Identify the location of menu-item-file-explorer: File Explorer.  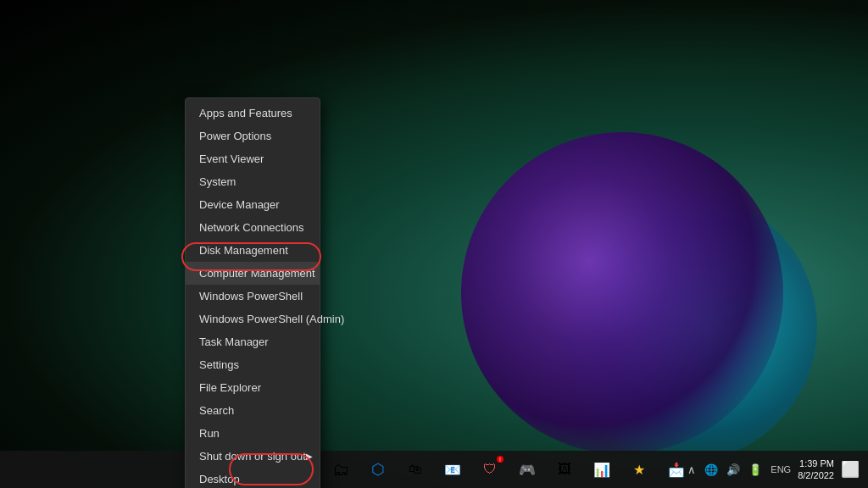
(253, 388).